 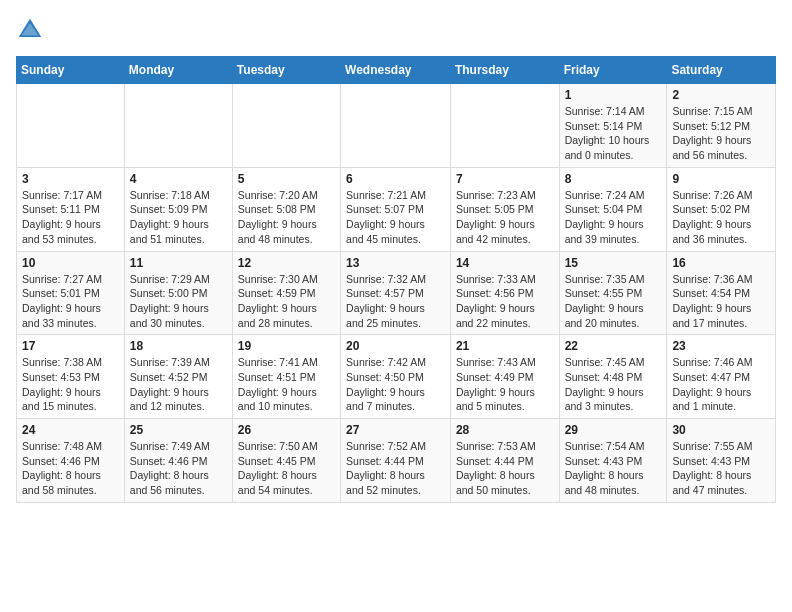 I want to click on day-cell: 3Sunrise: 7:17 AM Sunset: 5:11 PM Daylig…, so click(x=71, y=209).